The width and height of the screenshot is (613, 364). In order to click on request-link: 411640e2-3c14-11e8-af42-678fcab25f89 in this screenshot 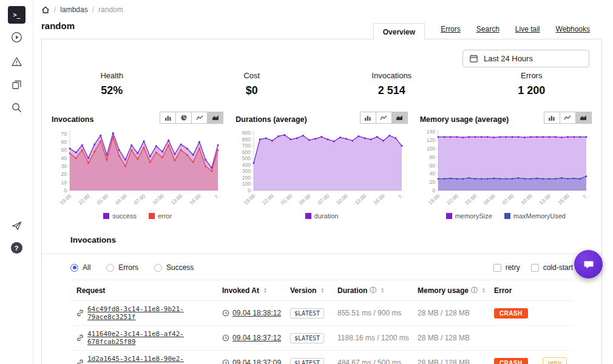, I will do `click(155, 338)`.